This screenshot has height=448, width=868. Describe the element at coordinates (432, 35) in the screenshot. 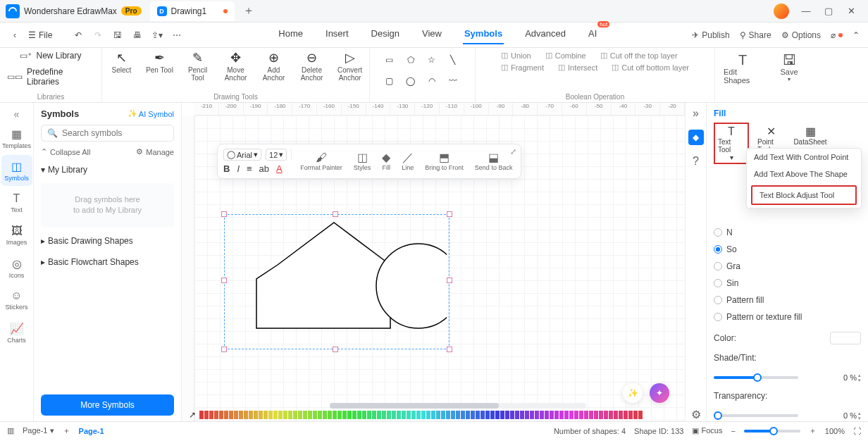

I see `menu-view: View` at that location.